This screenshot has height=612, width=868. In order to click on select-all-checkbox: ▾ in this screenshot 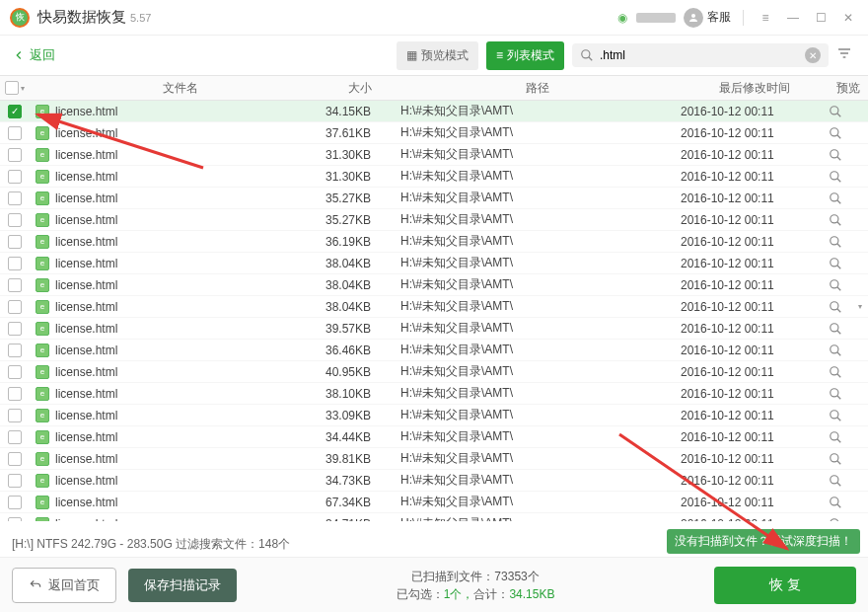, I will do `click(15, 88)`.